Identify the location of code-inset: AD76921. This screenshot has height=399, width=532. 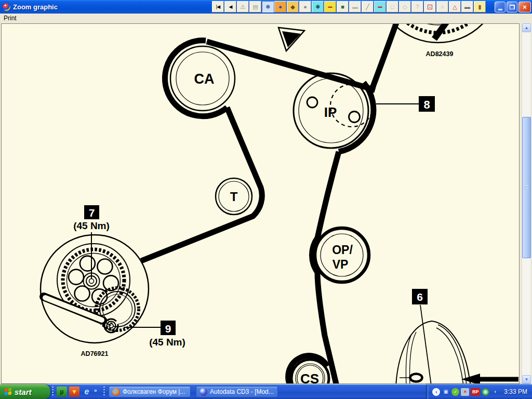
(95, 354).